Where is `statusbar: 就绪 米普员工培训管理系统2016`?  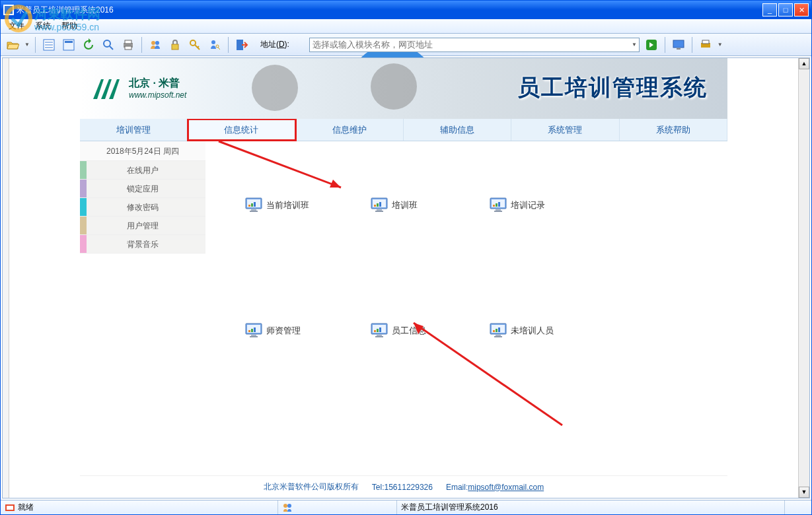
statusbar: 就绪 米普员工培训管理系统2016 is located at coordinates (406, 507).